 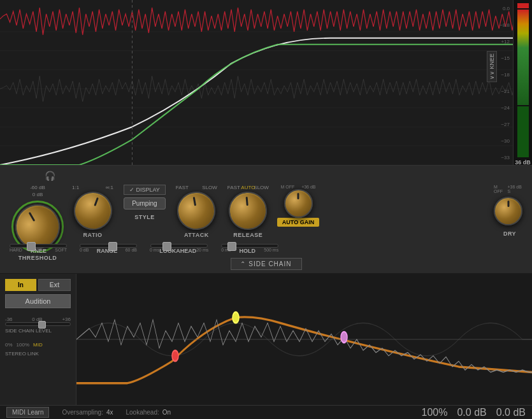 What do you see at coordinates (38, 301) in the screenshot?
I see `audition-button: Audition` at bounding box center [38, 301].